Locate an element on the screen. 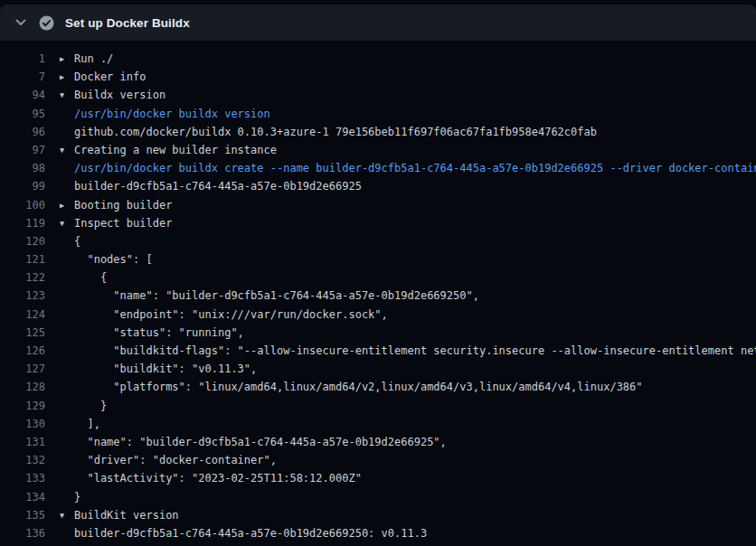  log-line-content: "endpoint": "unix:///var/run/docker.sock… is located at coordinates (217, 315).